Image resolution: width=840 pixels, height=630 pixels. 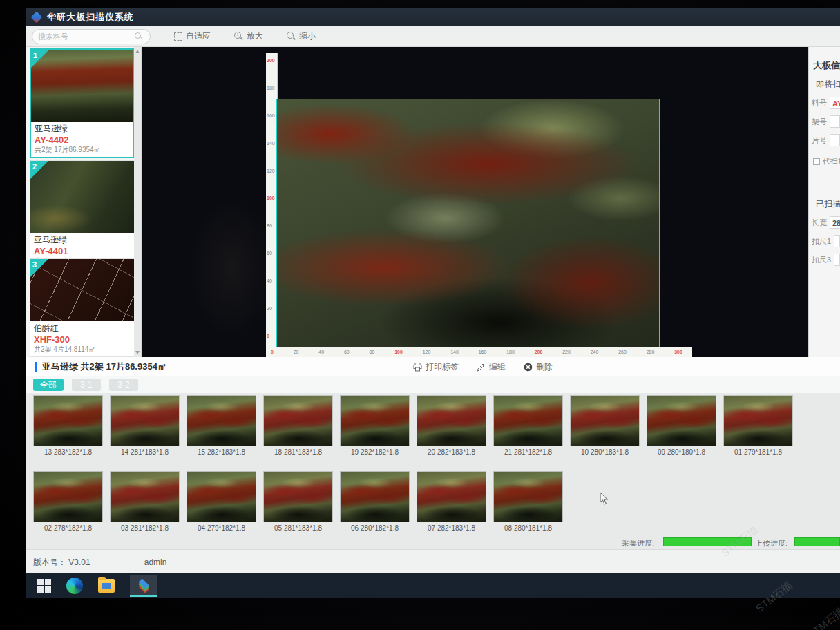 What do you see at coordinates (374, 426) in the screenshot?
I see `piece-thumb: 19 282*182*1.8` at bounding box center [374, 426].